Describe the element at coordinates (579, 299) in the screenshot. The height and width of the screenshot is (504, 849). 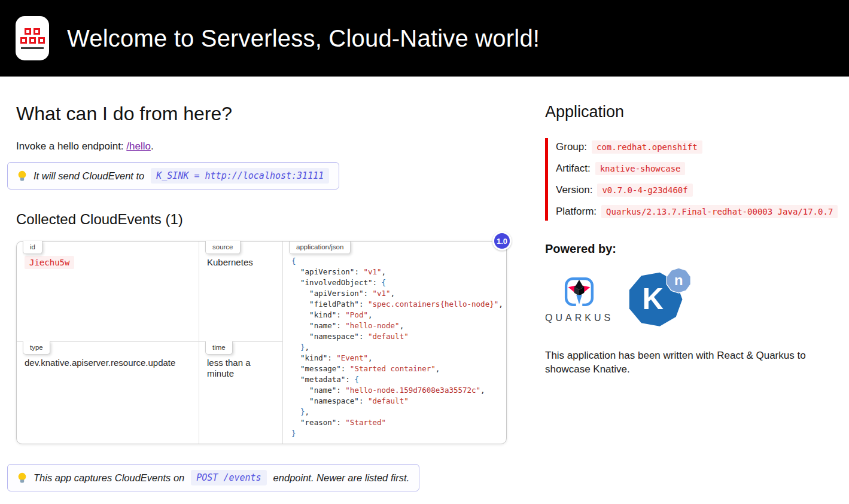
I see `quarkus-logo: QUARKUS` at that location.